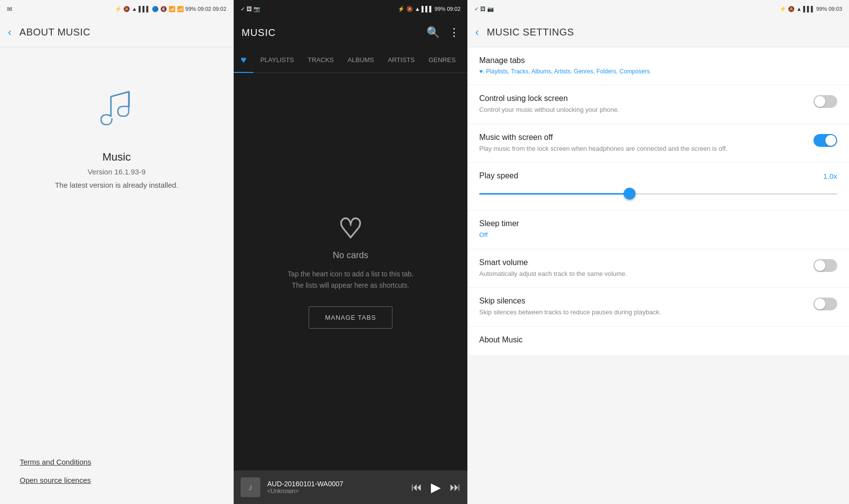  I want to click on lock-screen-desc: Control your music without unlocking you…, so click(642, 110).